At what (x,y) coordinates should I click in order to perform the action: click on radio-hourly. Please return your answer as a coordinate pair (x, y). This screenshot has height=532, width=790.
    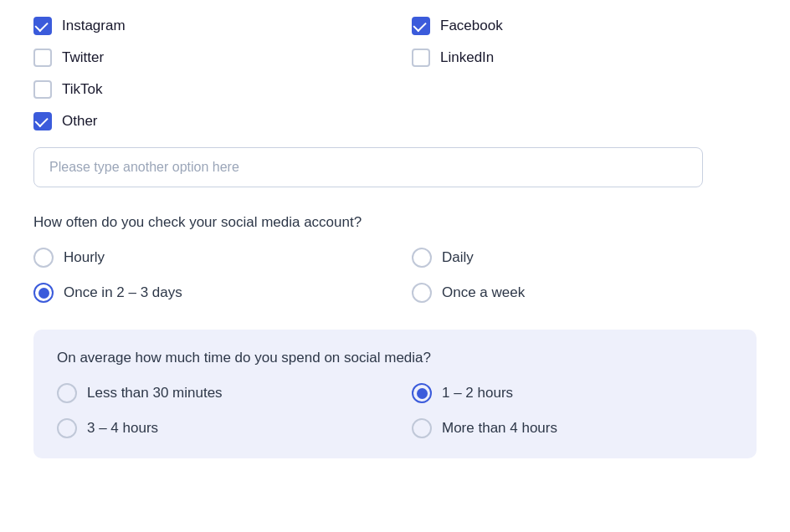
    Looking at the image, I should click on (44, 258).